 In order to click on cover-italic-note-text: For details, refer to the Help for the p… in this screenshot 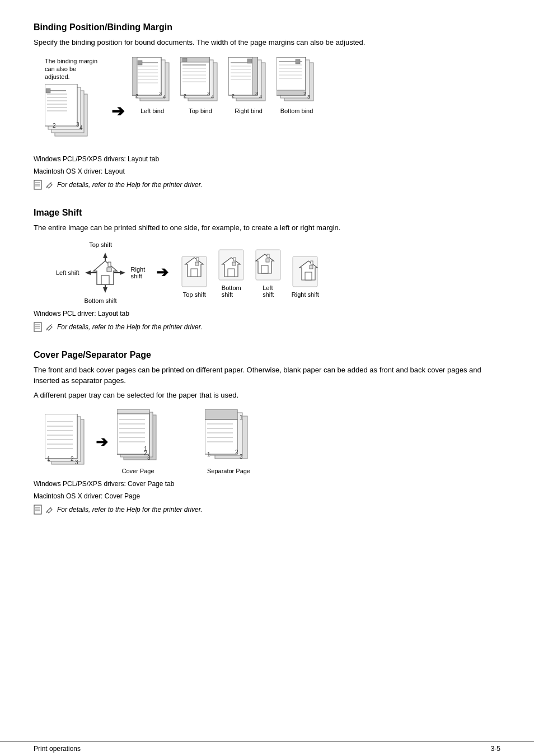, I will do `click(130, 510)`.